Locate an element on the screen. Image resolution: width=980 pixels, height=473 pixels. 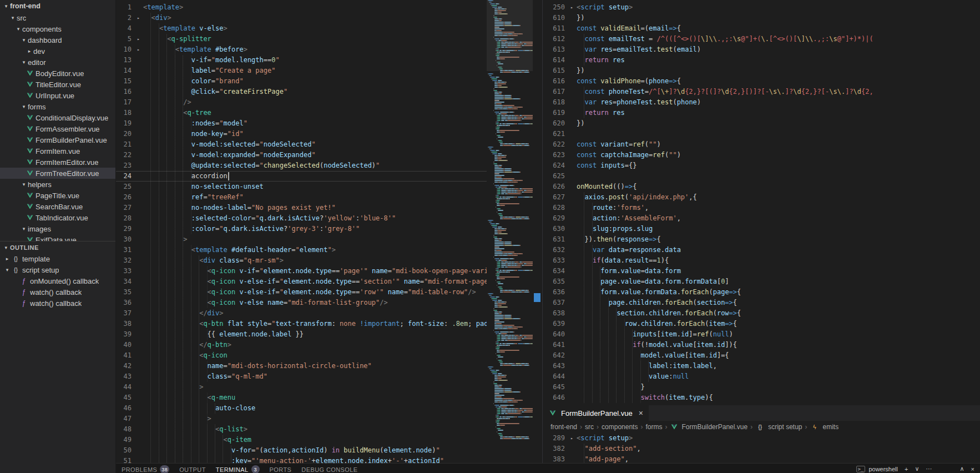
code-line-20: 20 node-key="id" is located at coordinates (301, 134).